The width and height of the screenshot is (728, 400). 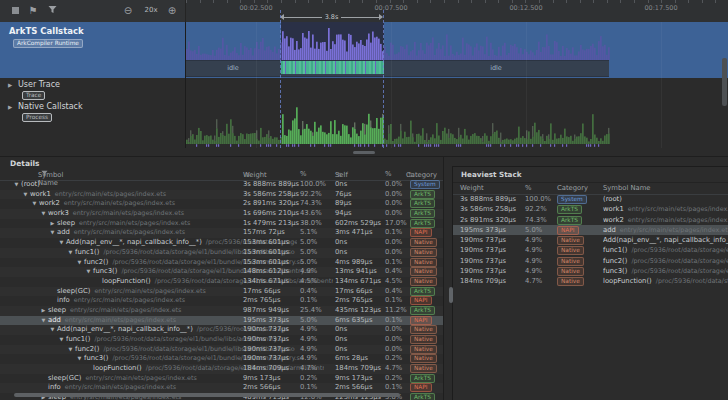 What do you see at coordinates (457, 90) in the screenshot?
I see `user-trace-track` at bounding box center [457, 90].